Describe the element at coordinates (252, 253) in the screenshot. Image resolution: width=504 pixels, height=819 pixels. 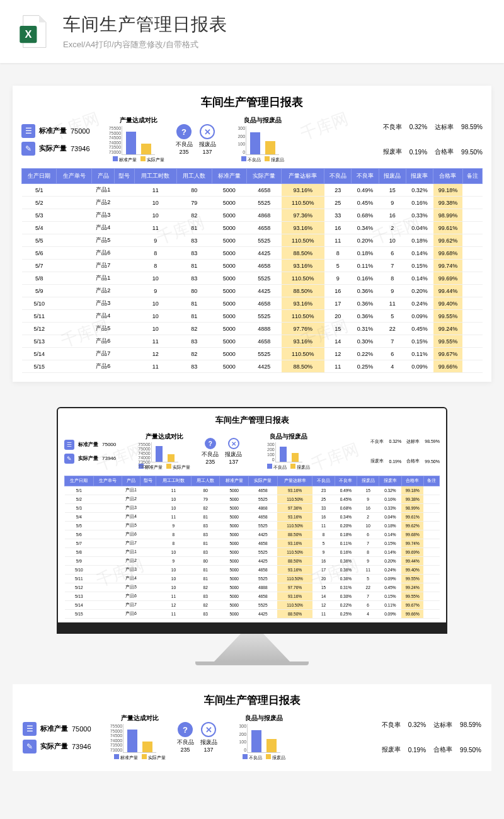
I see `table-row: 5/6产品68835000442588.50%80.18%60.14%99.68…` at that location.